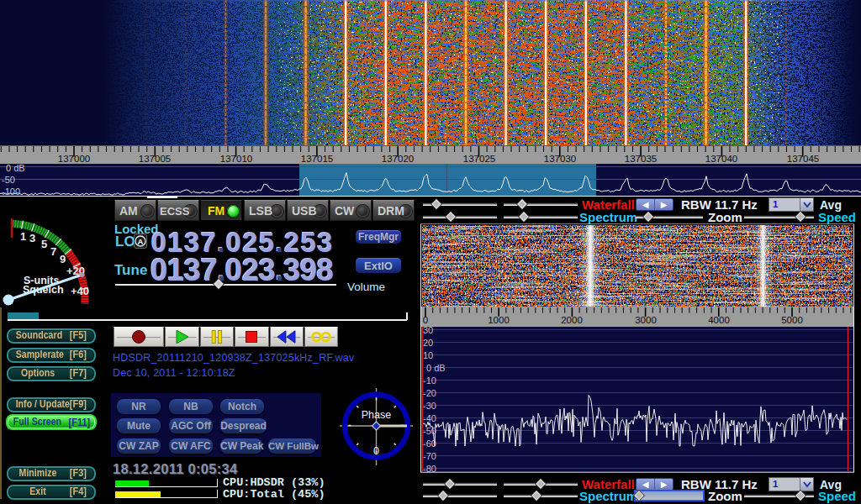 The height and width of the screenshot is (504, 861). Describe the element at coordinates (141, 240) in the screenshot. I see `svg-text: A` at that location.